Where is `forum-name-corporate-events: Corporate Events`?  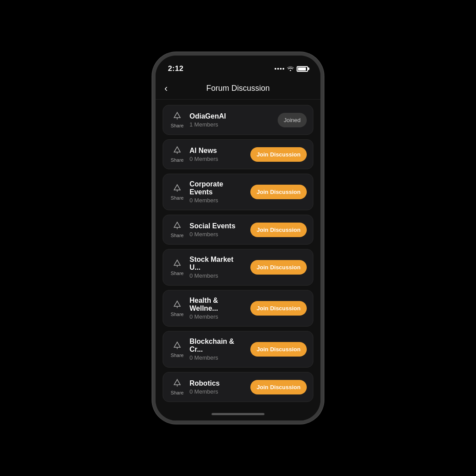
forum-name-corporate-events: Corporate Events is located at coordinates (218, 188).